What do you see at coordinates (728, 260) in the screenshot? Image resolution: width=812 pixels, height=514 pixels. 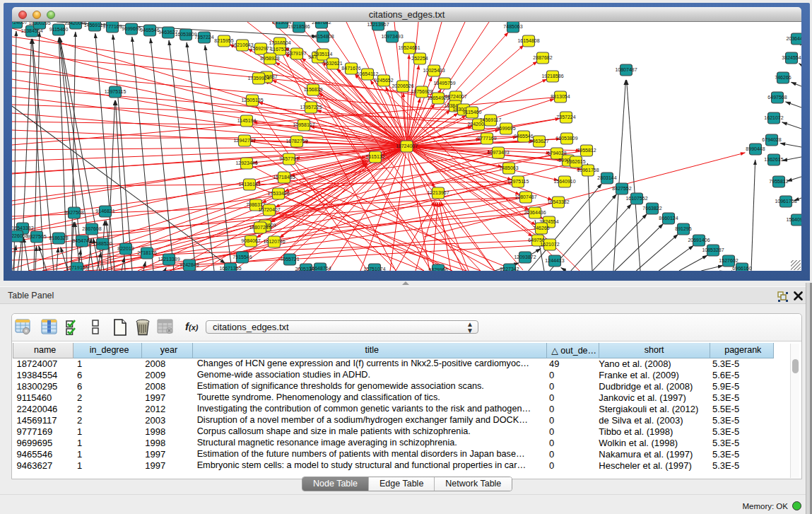 I see `svg-text: 1527602` at bounding box center [728, 260].